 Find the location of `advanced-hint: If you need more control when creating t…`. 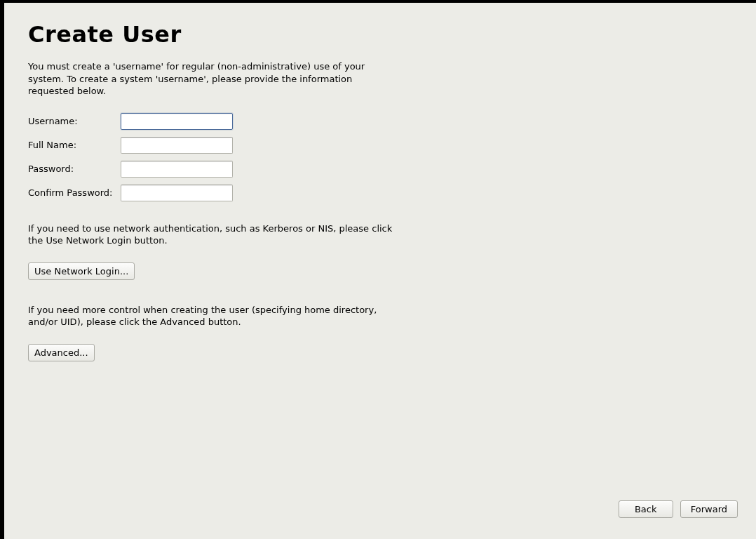

advanced-hint: If you need more control when creating t… is located at coordinates (214, 316).